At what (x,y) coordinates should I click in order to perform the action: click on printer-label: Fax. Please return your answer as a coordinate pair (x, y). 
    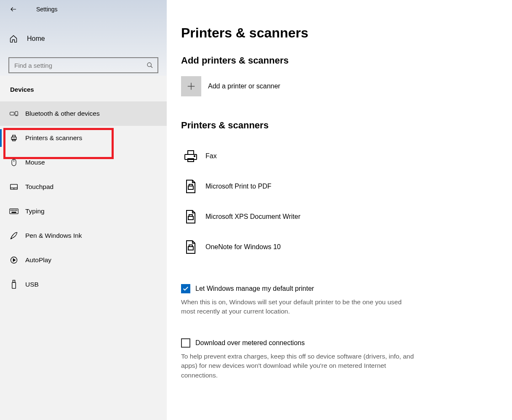
    Looking at the image, I should click on (211, 156).